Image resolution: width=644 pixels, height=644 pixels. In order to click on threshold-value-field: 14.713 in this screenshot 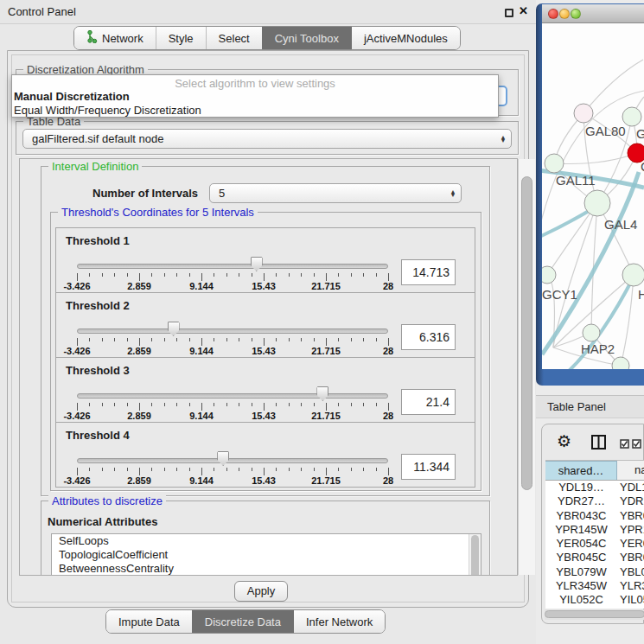, I will do `click(429, 272)`.